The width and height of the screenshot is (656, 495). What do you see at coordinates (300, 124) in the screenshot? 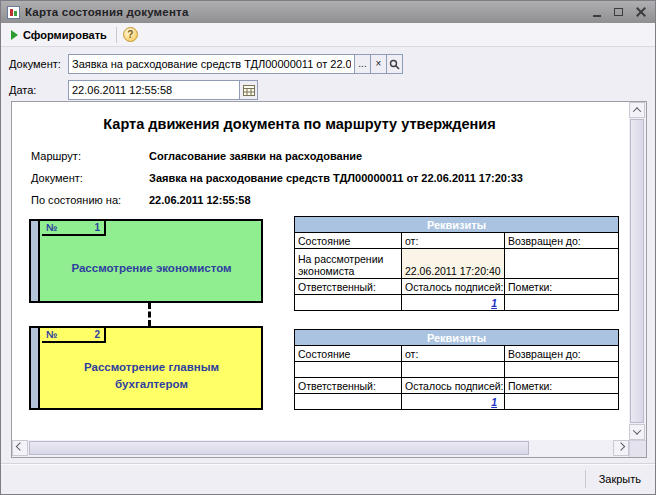
I see `report-heading: Карта движения документа по маршруту утв…` at bounding box center [300, 124].